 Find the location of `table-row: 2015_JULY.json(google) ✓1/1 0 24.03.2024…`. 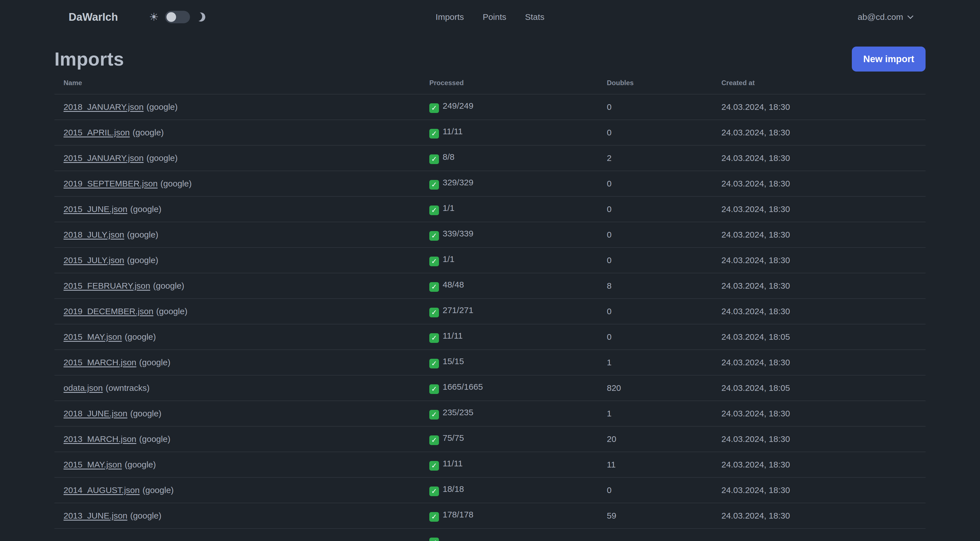

table-row: 2015_JULY.json(google) ✓1/1 0 24.03.2024… is located at coordinates (490, 260).